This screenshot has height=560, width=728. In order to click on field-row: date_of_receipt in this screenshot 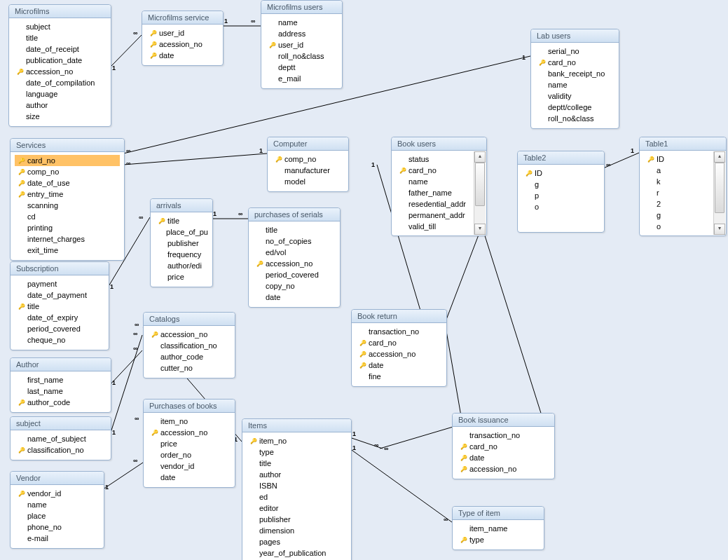, I will do `click(60, 49)`.